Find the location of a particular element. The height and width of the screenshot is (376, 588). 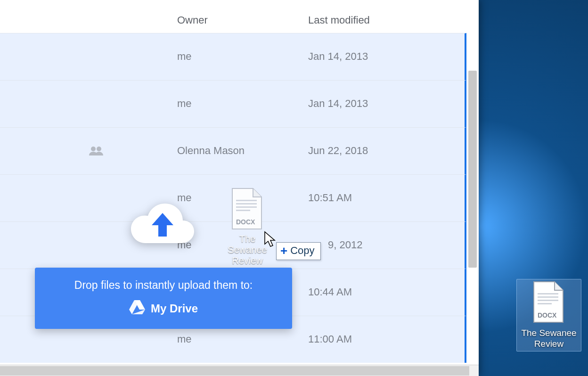

drop-banner-text: Drop files to instantly upload them to: is located at coordinates (163, 286).